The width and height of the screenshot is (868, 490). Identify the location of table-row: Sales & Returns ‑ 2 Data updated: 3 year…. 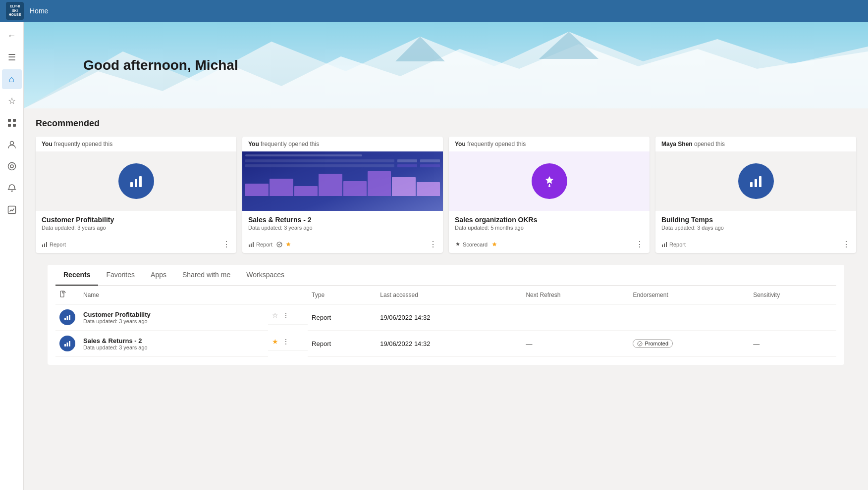
(446, 343).